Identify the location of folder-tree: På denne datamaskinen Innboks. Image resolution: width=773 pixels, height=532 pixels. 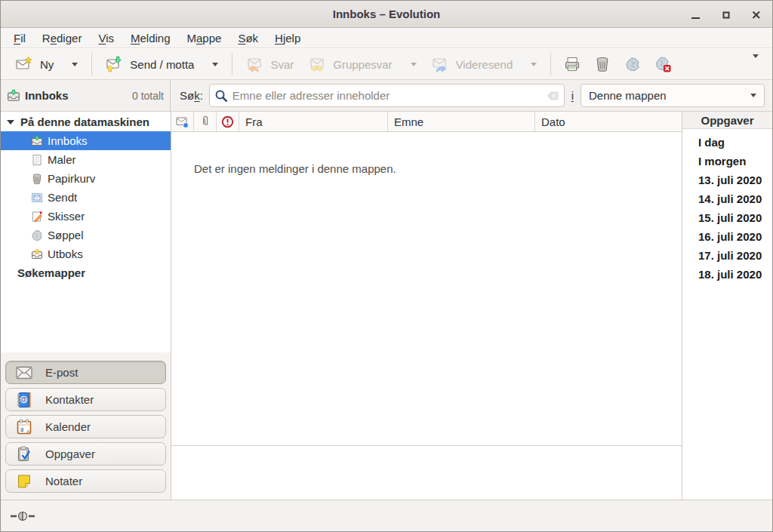
(86, 197).